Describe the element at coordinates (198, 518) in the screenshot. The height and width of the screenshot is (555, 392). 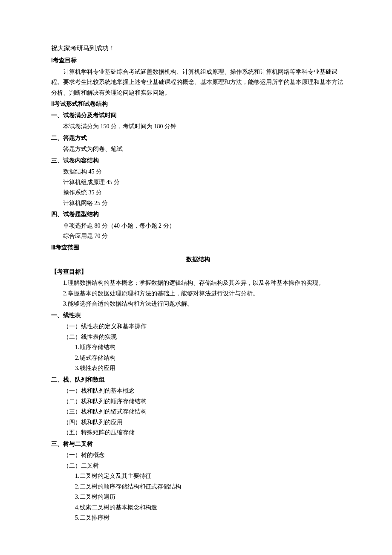
I see `part-3-b5: 5.二叉排序树` at that location.